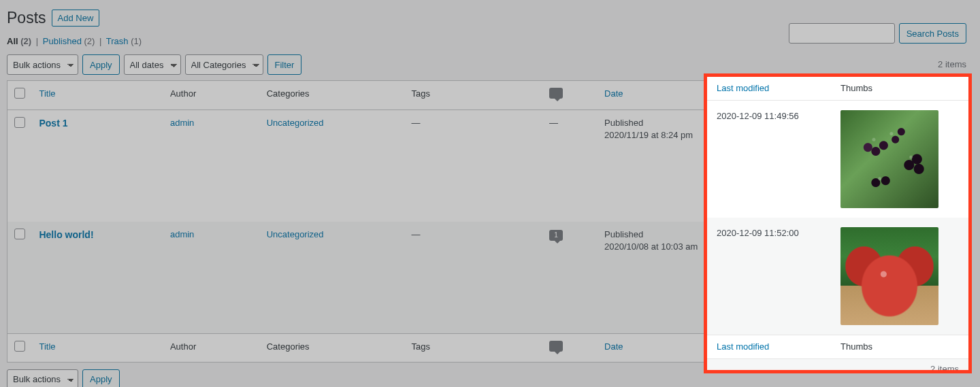 Image resolution: width=980 pixels, height=387 pixels. What do you see at coordinates (76, 18) in the screenshot?
I see `add-new-button: Add New` at bounding box center [76, 18].